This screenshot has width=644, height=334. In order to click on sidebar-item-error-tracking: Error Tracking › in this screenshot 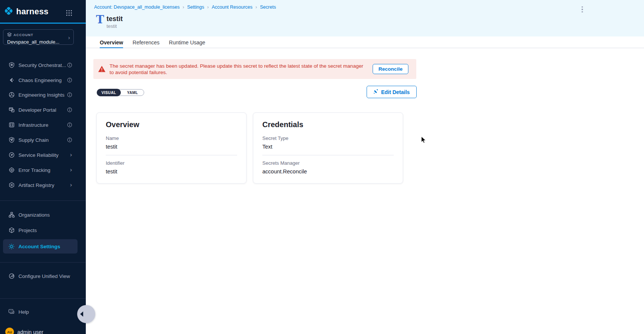, I will do `click(40, 170)`.